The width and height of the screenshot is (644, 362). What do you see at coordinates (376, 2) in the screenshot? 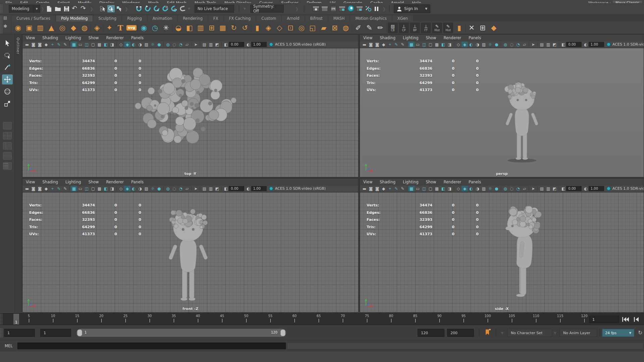
I see `main-menu-item: Cache` at bounding box center [376, 2].